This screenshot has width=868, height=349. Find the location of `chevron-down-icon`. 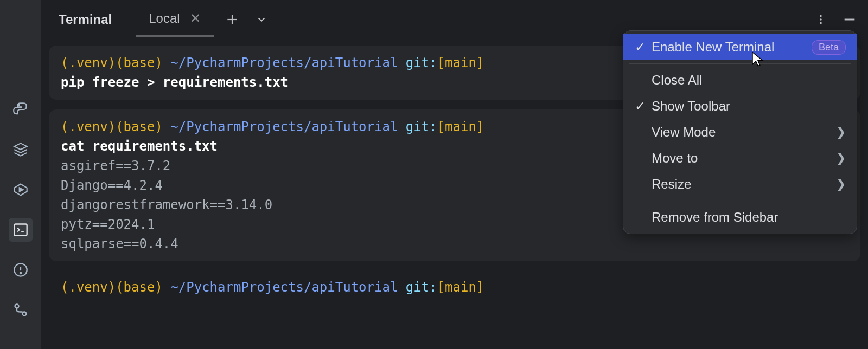

chevron-down-icon is located at coordinates (261, 20).